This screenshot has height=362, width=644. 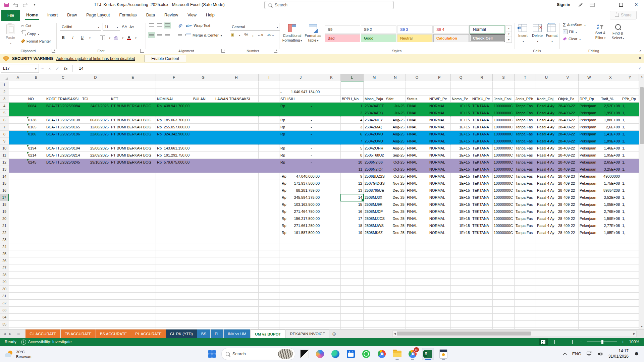 I want to click on cell-H11, so click(x=236, y=156).